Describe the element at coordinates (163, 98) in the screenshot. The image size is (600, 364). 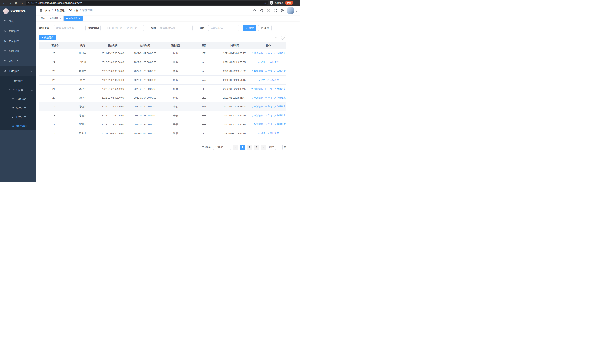
I see `table-row: 20 处理中 2022-01-04 00:00:00 2022-01-04 00…` at that location.